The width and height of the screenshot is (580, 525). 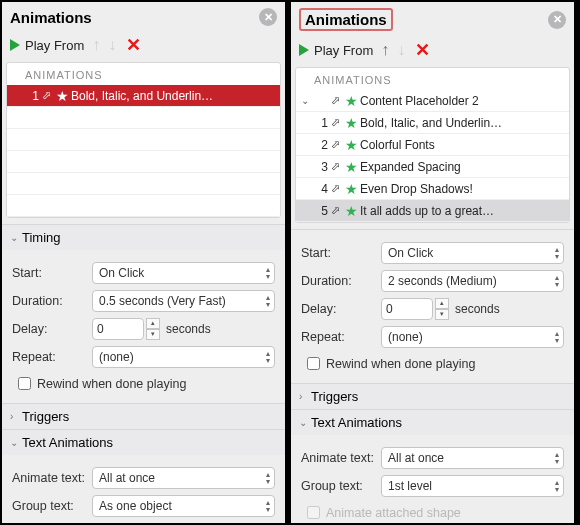 What do you see at coordinates (321, 167) in the screenshot?
I see `item-number: 3` at bounding box center [321, 167].